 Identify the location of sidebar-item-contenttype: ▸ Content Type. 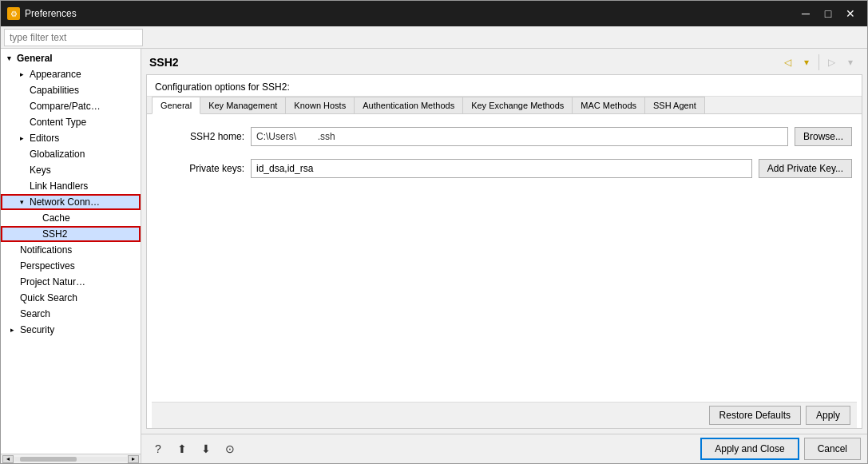
(70, 122).